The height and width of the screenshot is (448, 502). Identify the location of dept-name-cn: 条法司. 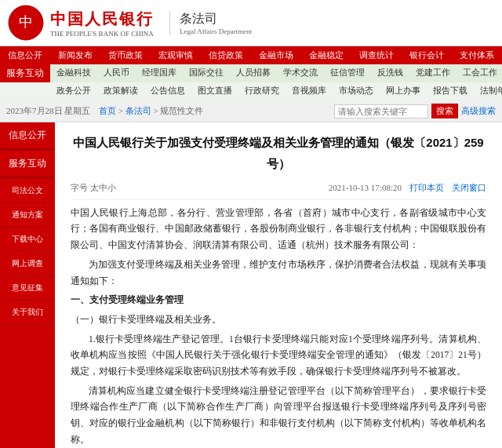
(216, 19).